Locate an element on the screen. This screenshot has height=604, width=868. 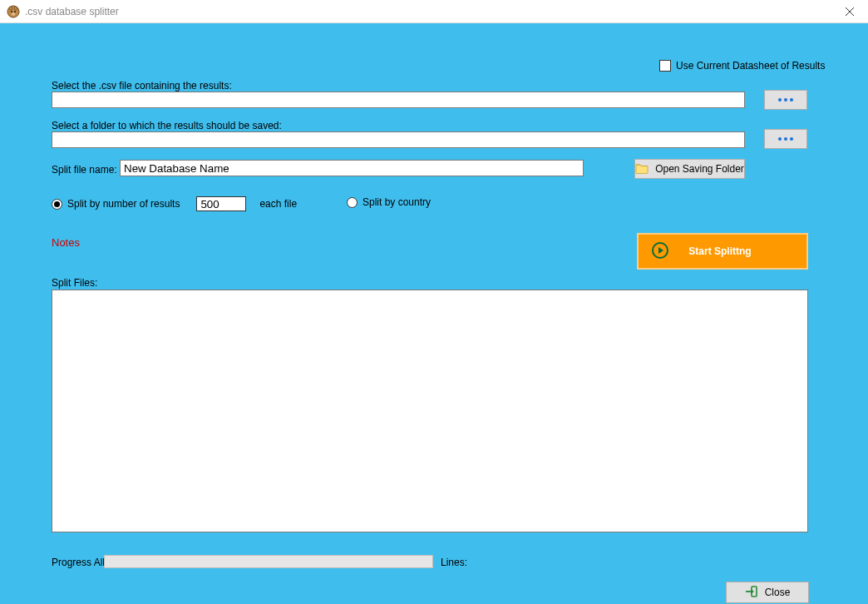
use-current-datasheet-row: Use Current Datasheet of Results is located at coordinates (742, 66).